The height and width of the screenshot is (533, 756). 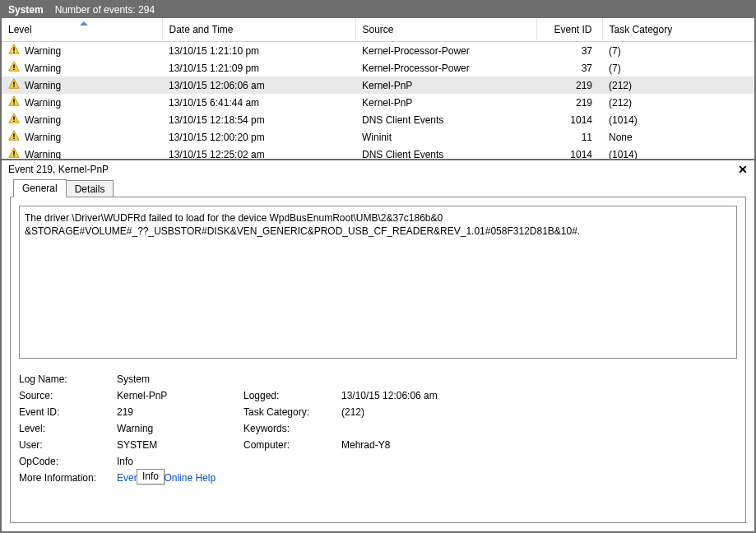 What do you see at coordinates (378, 137) in the screenshot?
I see `table-row: Warning13/10/15 12:00:20 pmWininit11None` at bounding box center [378, 137].